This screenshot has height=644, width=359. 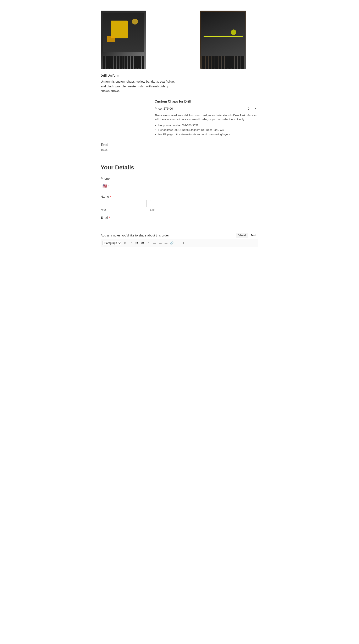 What do you see at coordinates (173, 210) in the screenshot?
I see `last-name-hint: Last` at bounding box center [173, 210].